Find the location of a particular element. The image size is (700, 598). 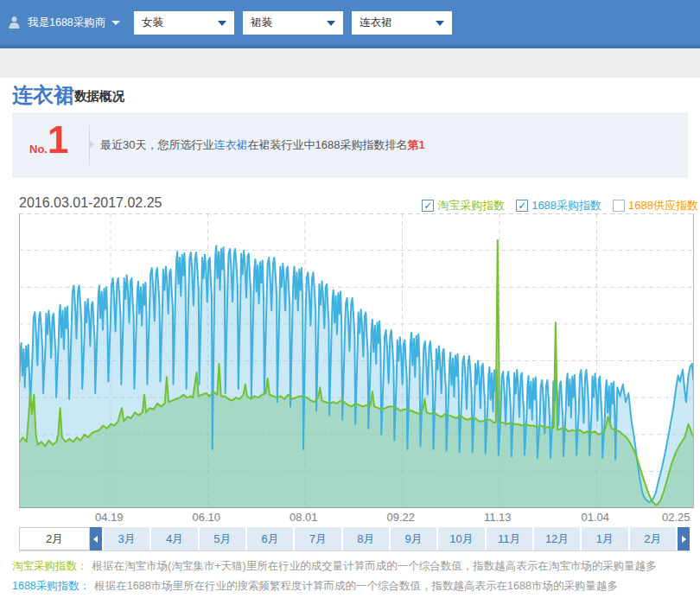

category-select-1: 女装 is located at coordinates (184, 22).